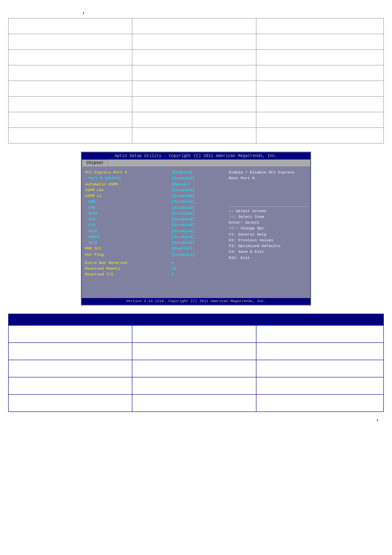 This screenshot has width=392, height=555. Describe the element at coordinates (196, 301) in the screenshot. I see `bios-footer: Version 2.14.1219. Copyright (C) 2011 Am…` at that location.